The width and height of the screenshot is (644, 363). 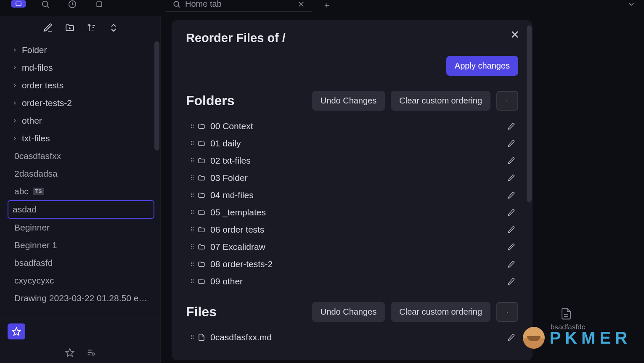 I want to click on folder-label: md-files, so click(x=37, y=68).